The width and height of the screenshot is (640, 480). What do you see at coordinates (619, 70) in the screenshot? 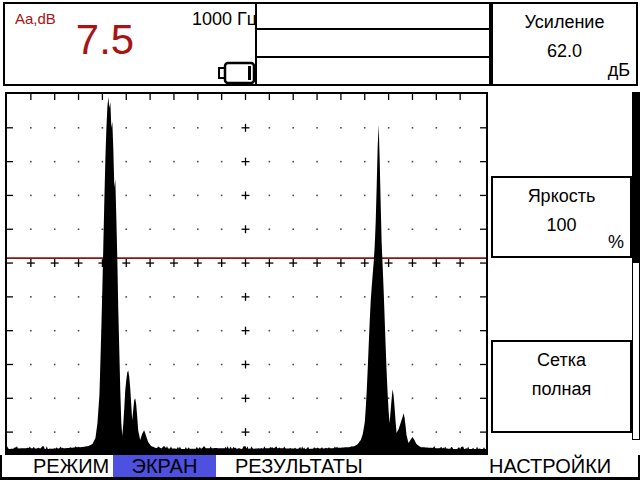
I see `param-gain-unit: дБ` at bounding box center [619, 70].